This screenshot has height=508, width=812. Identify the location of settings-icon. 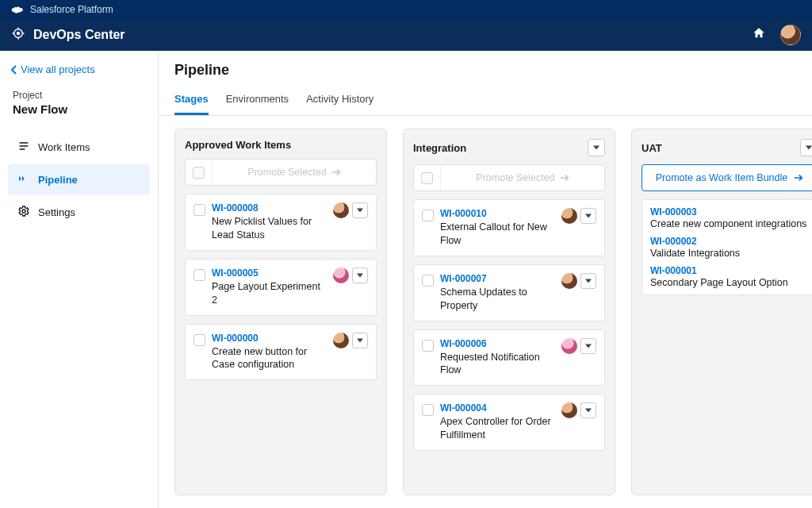
(24, 213).